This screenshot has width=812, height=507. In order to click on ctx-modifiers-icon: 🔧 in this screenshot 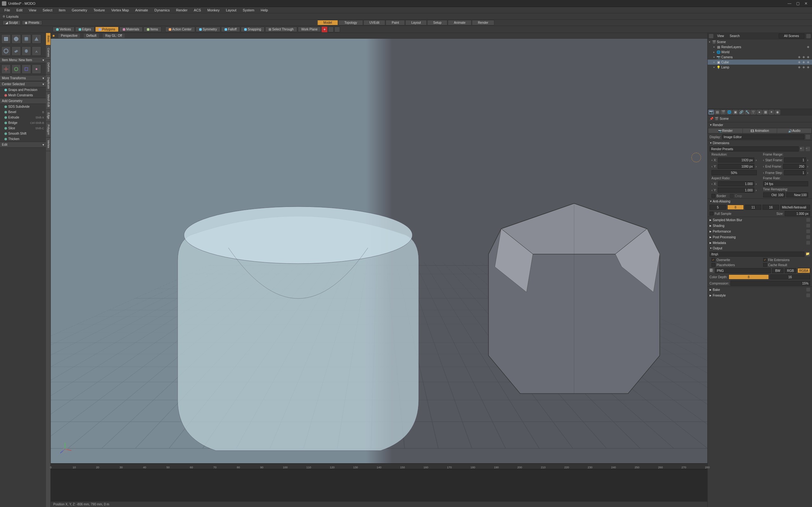, I will do `click(748, 112)`.